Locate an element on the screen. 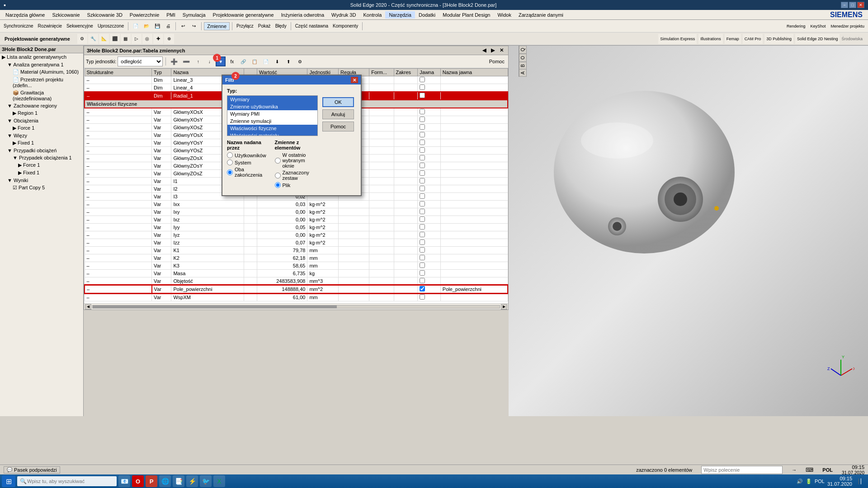 Image resolution: width=868 pixels, height=488 pixels. open-btn: 📂 is located at coordinates (146, 26).